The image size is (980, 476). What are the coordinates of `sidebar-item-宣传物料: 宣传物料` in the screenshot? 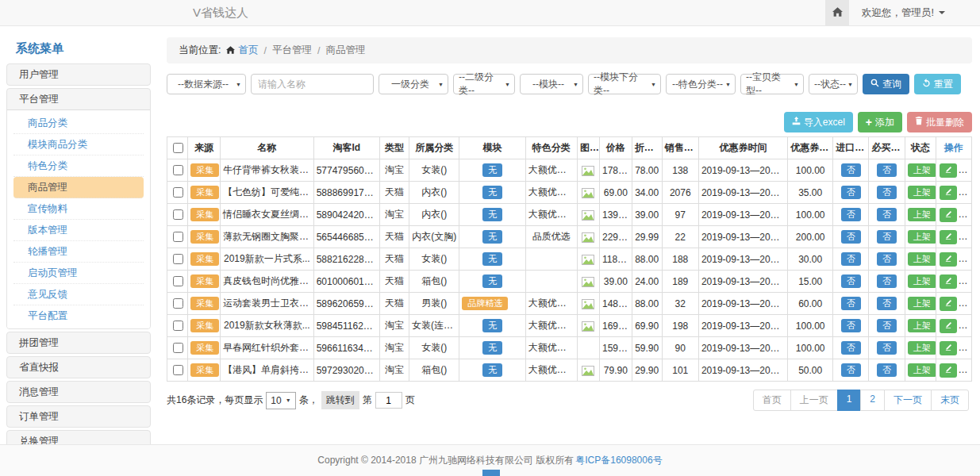 It's located at (79, 209).